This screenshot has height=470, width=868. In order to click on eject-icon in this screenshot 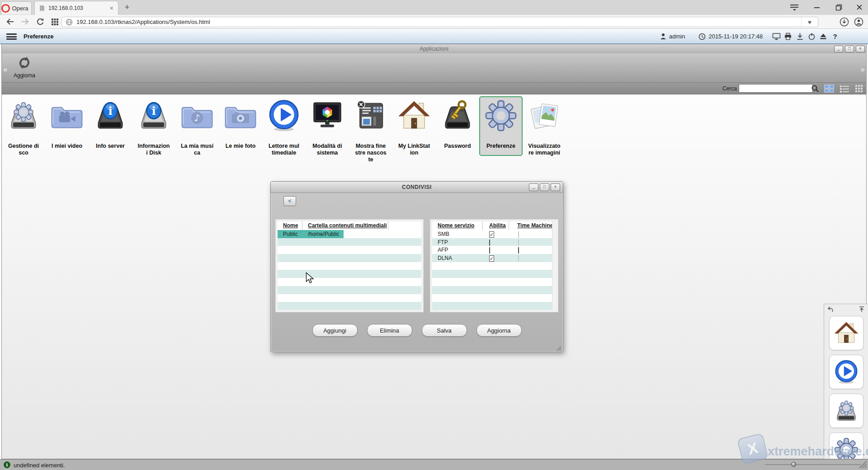, I will do `click(823, 37)`.